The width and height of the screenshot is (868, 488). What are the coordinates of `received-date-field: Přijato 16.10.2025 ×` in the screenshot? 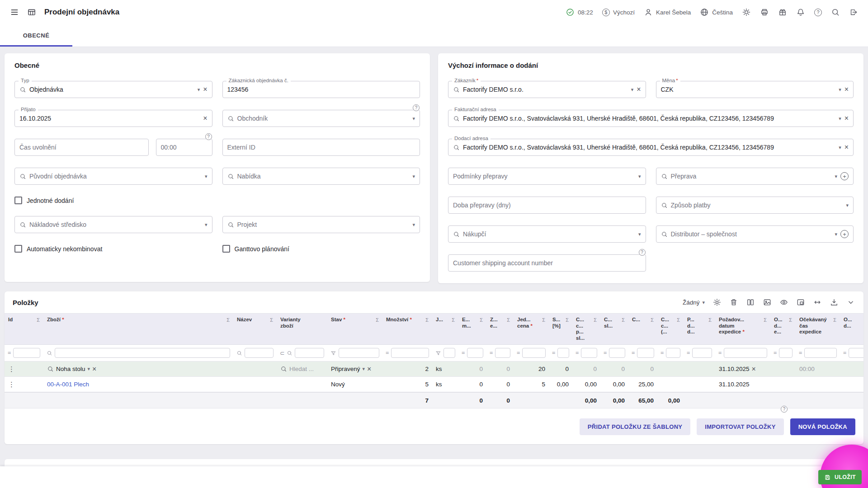 It's located at (113, 118).